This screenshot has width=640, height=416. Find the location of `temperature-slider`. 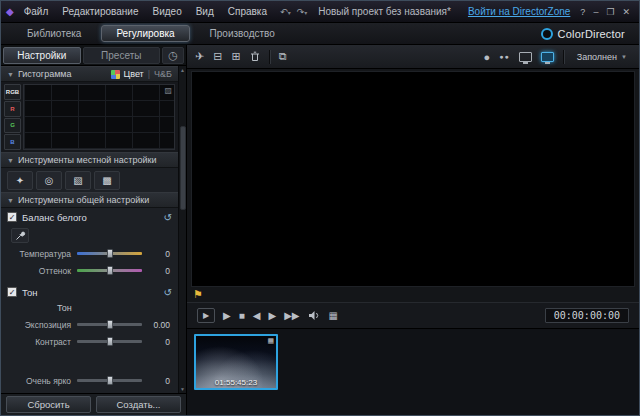

temperature-slider is located at coordinates (110, 254).